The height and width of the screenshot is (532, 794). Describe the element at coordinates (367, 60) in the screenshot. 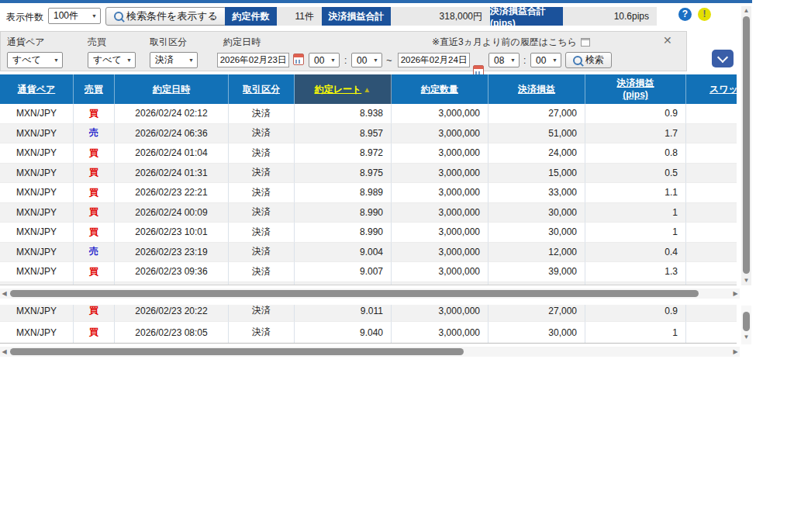

I see `minute-from-select: 00 ▼` at that location.